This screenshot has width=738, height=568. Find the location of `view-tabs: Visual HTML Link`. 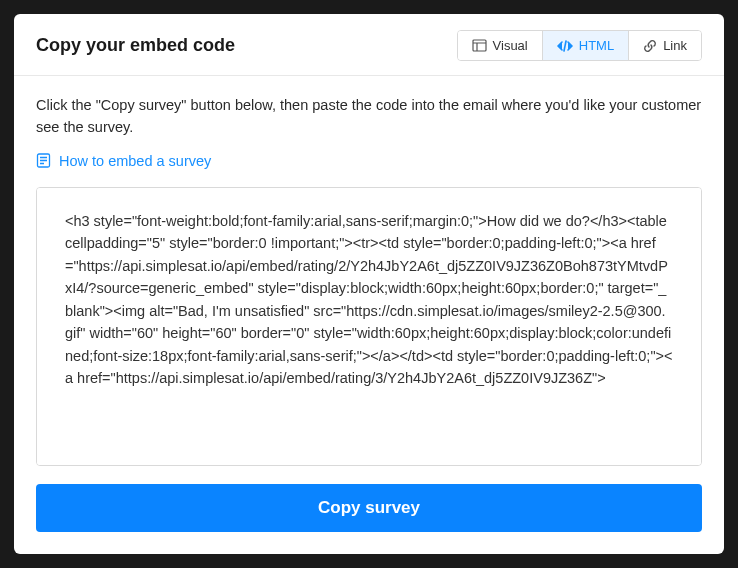

view-tabs: Visual HTML Link is located at coordinates (580, 46).